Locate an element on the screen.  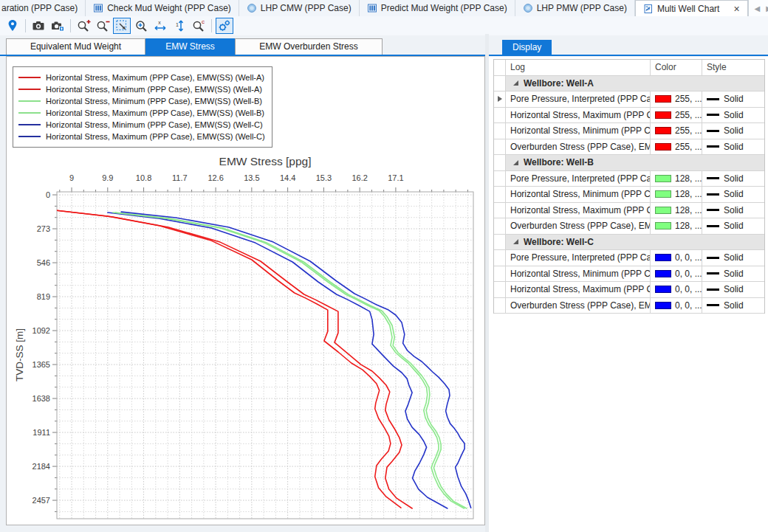
camera-button is located at coordinates (38, 26).